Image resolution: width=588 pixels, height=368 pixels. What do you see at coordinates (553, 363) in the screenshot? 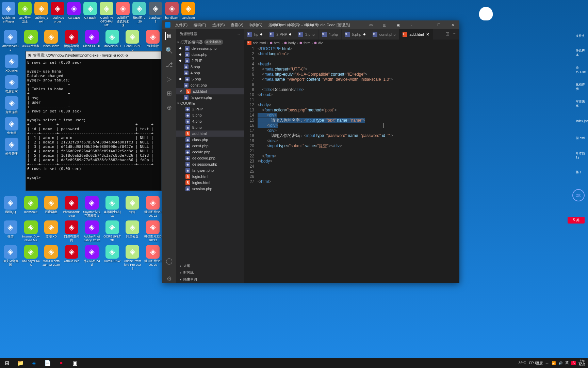
I see `system-tray: 36°C CPU温度 ︿ 📶 🔊 英 S 上午 30/9` at bounding box center [553, 363].